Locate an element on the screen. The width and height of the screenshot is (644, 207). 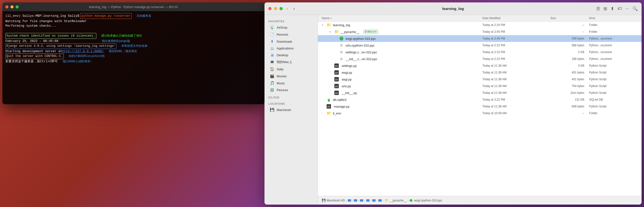
list-view-icon: ☰ is located at coordinates (598, 9).